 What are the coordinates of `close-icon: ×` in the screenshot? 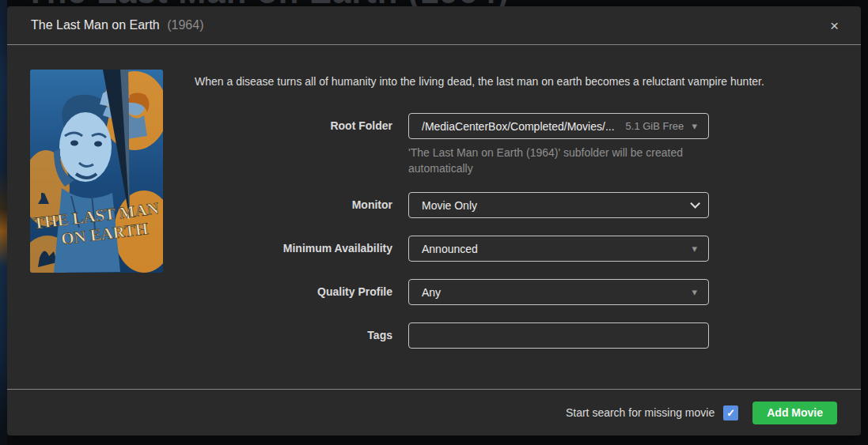 It's located at (834, 25).